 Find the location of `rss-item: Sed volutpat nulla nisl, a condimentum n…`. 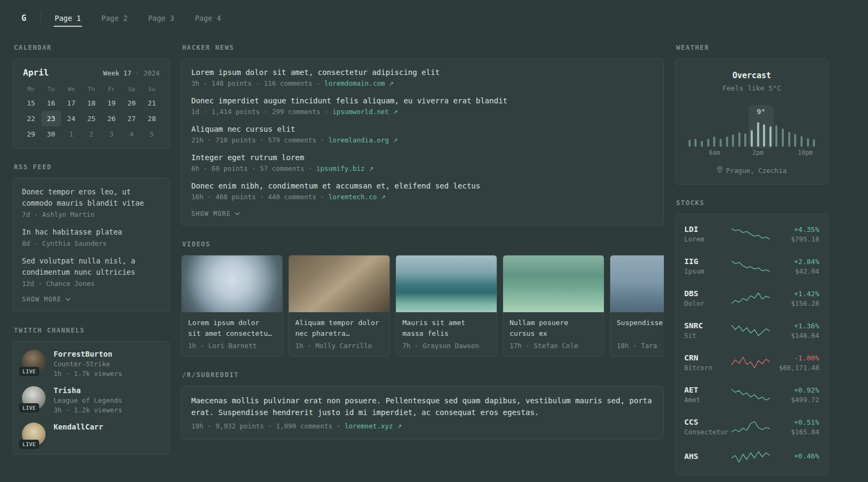

rss-item: Sed volutpat nulla nisl, a condimentum n… is located at coordinates (91, 272).